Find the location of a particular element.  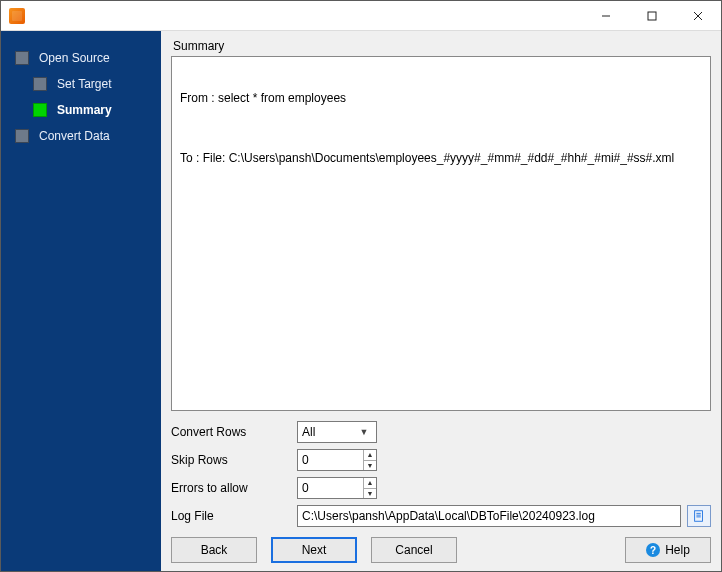

maximize-icon is located at coordinates (652, 16).